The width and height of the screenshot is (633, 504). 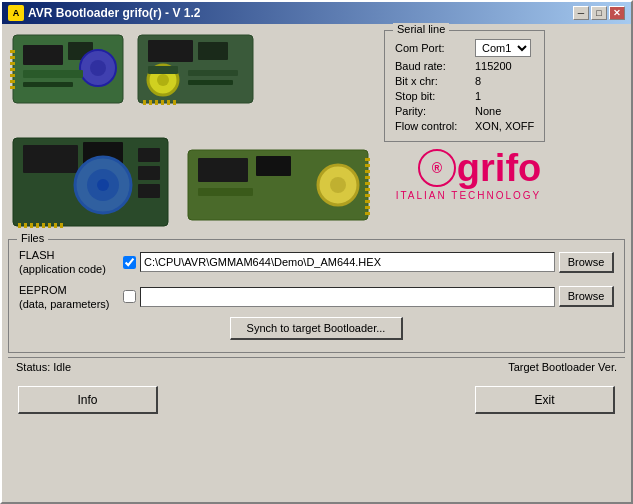 I want to click on bottom-bar: Info Exit, so click(x=316, y=400).